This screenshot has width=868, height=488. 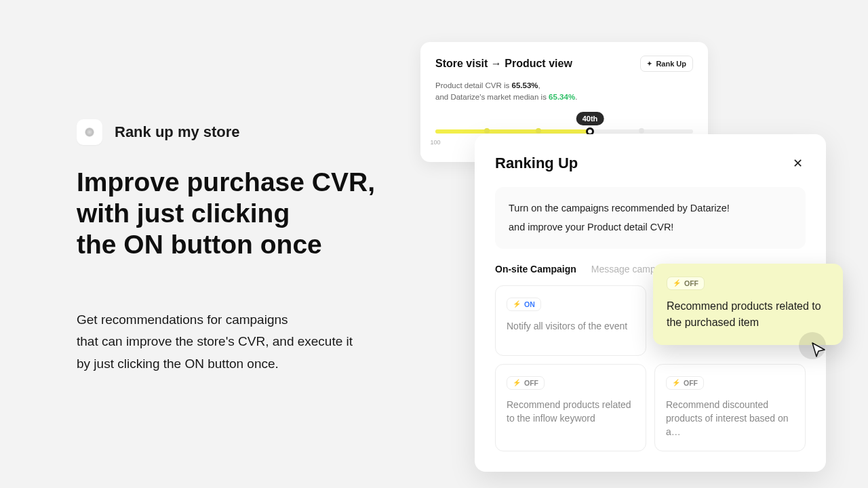 I want to click on cvr-card-title: Store visit → Product view, so click(x=504, y=64).